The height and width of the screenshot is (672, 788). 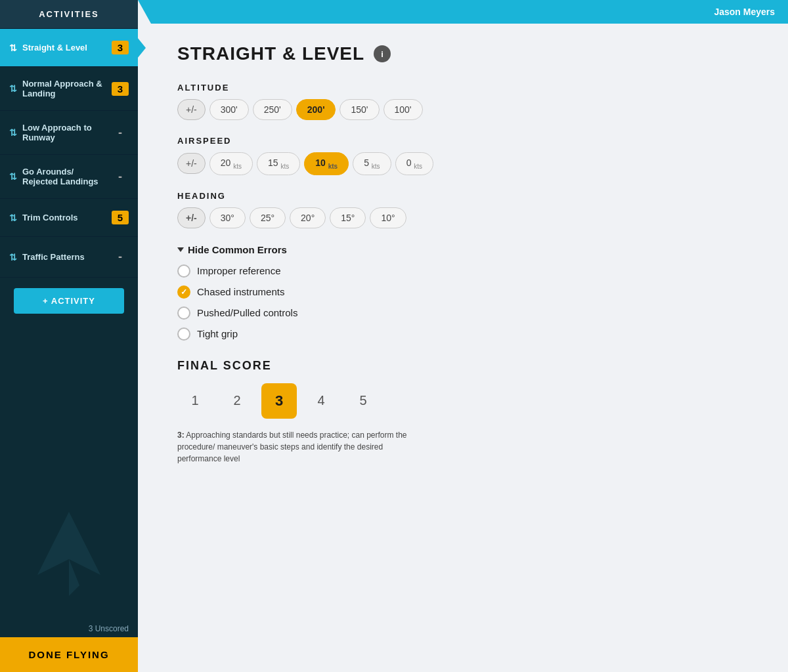 What do you see at coordinates (184, 334) in the screenshot?
I see `radio-tight-grip` at bounding box center [184, 334].